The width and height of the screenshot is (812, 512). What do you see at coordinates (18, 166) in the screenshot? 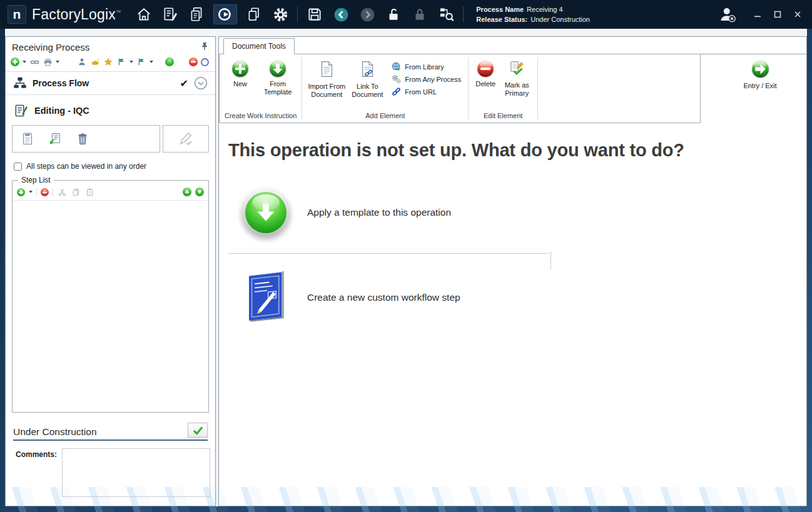
I see `any-order-checkbox` at bounding box center [18, 166].